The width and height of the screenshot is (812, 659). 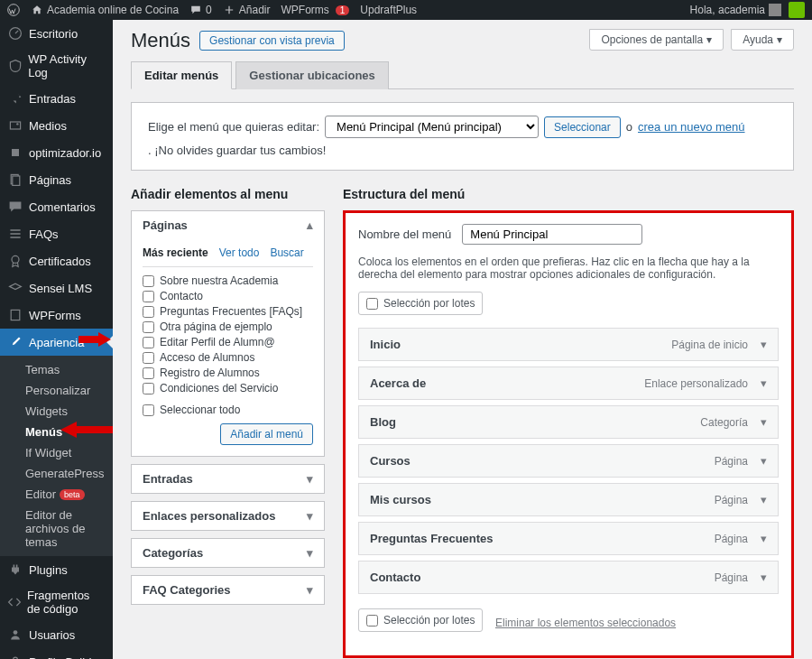 I want to click on menu-name-label: Nombre del menú, so click(x=404, y=235).